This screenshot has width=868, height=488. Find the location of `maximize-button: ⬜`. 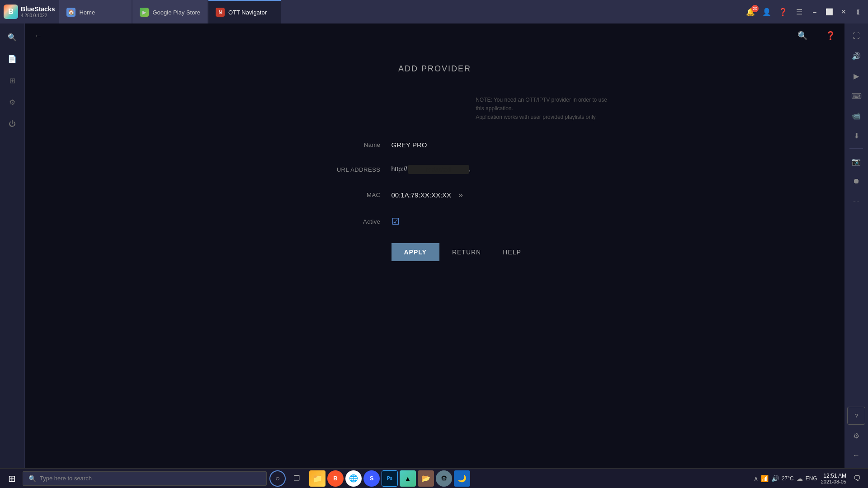

maximize-button: ⬜ is located at coordinates (829, 12).